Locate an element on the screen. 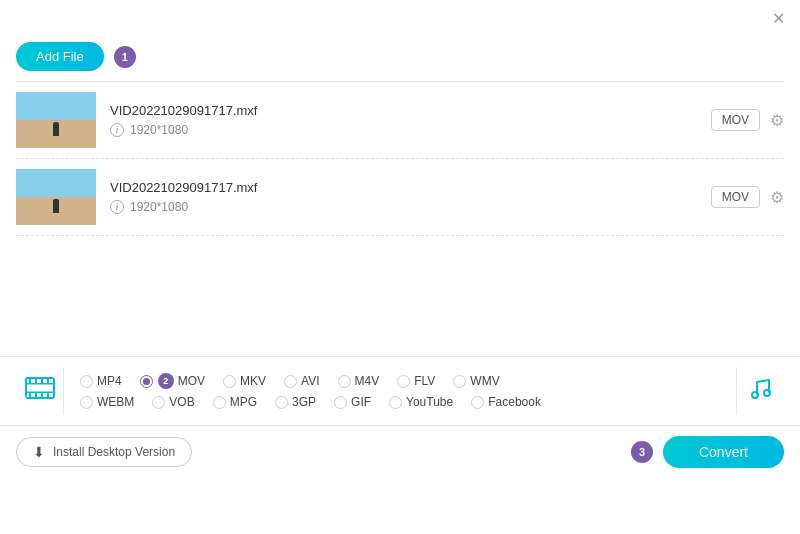 This screenshot has width=800, height=534. radio-gif is located at coordinates (340, 402).